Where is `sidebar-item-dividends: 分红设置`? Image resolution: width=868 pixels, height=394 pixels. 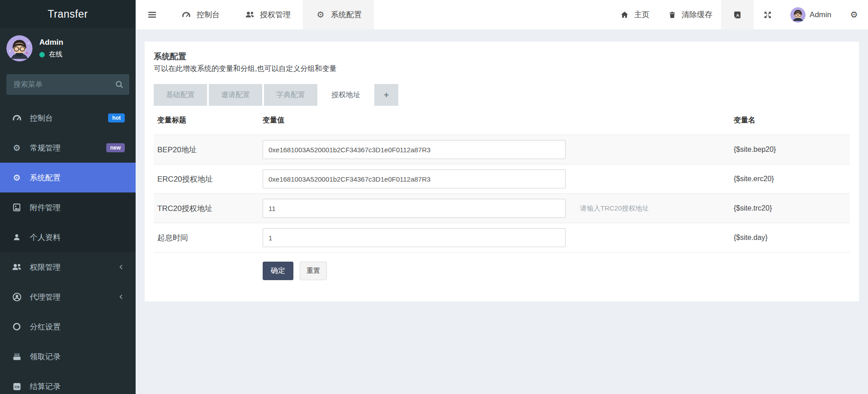
sidebar-item-dividends: 分红设置 is located at coordinates (68, 327).